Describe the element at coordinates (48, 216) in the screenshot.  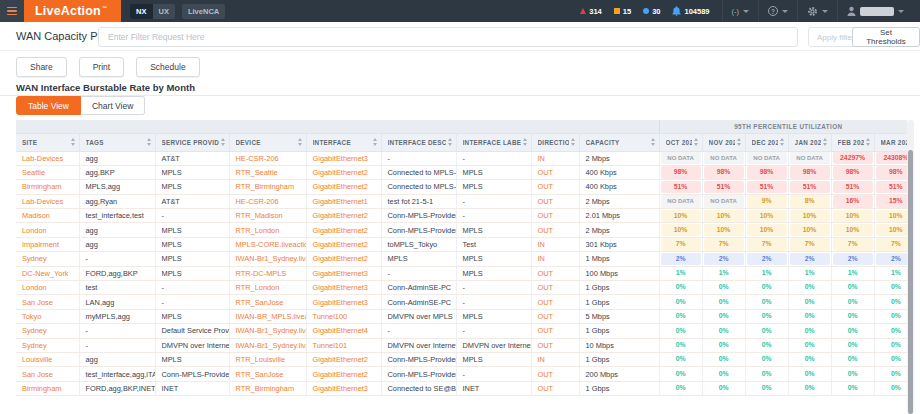
I see `cell-site: Madison` at that location.